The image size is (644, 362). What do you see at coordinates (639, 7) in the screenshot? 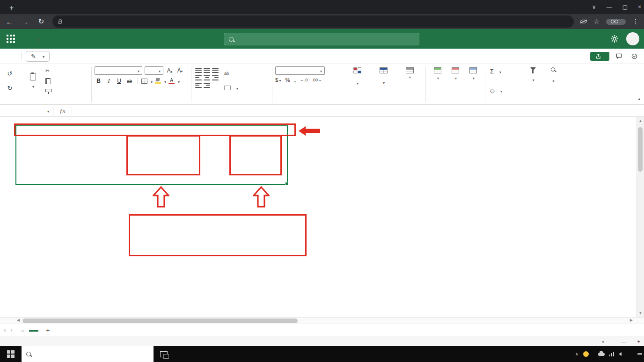
I see `close-button: ×` at bounding box center [639, 7].